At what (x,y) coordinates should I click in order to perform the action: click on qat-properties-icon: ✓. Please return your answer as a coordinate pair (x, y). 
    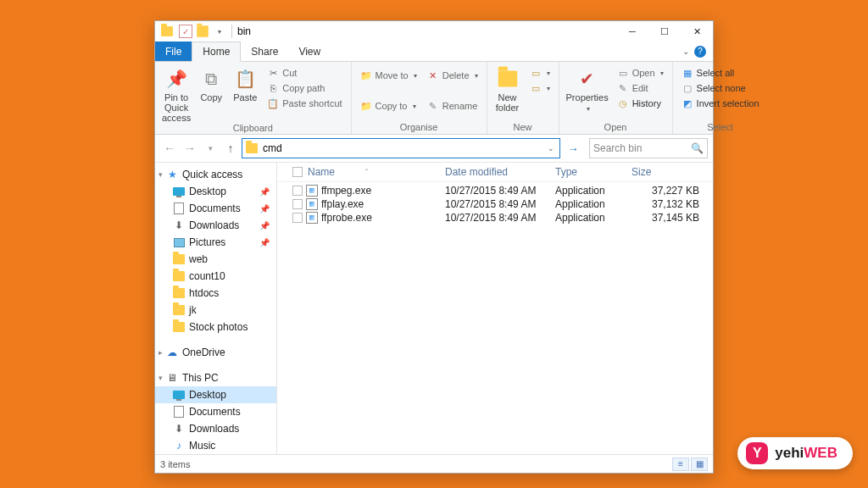
    Looking at the image, I should click on (186, 31).